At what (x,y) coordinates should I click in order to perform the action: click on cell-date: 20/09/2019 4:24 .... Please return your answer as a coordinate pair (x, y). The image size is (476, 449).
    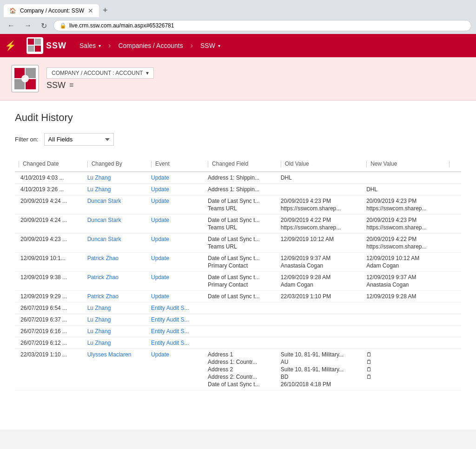
    Looking at the image, I should click on (48, 223).